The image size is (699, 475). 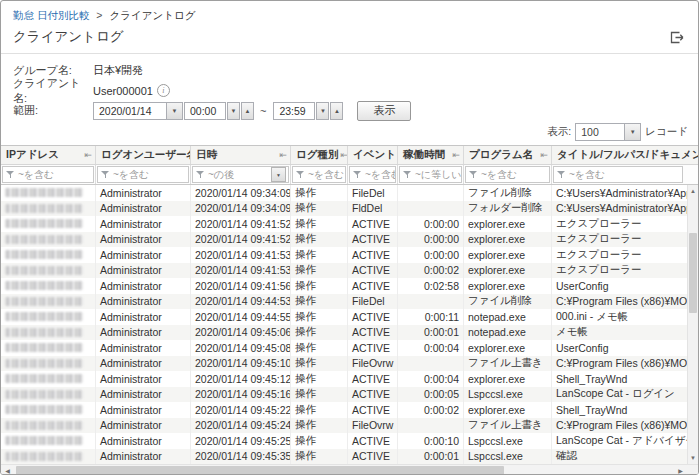 I want to click on table-row: Administrator2020/01/14 09:45:25操作ACTIVE…, so click(x=350, y=441).